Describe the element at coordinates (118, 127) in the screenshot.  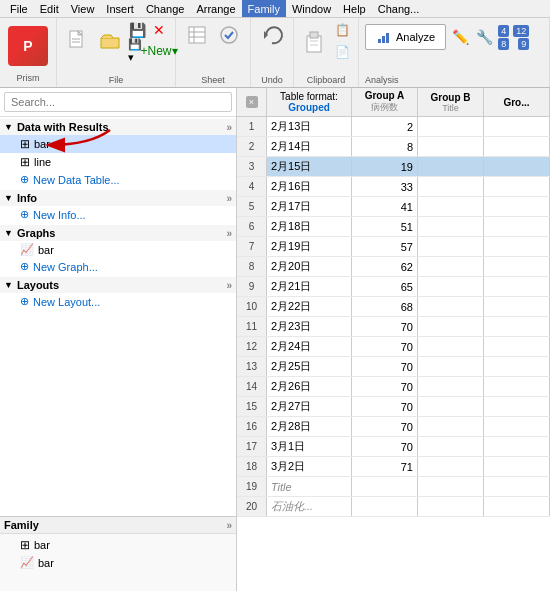
I see `section-data-results-header: ▼ Data with Results »` at that location.